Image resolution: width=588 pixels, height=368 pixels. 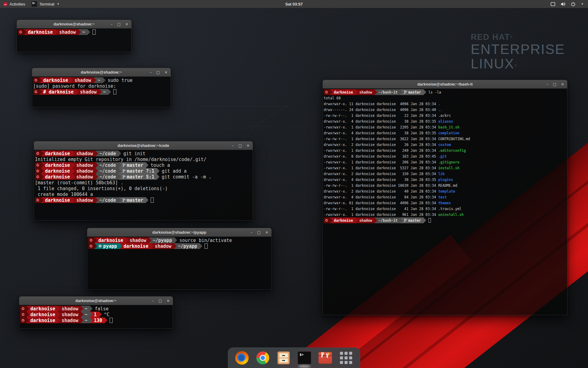 What do you see at coordinates (139, 171) in the screenshot?
I see `git-branch-segment: master ?:1` at bounding box center [139, 171].